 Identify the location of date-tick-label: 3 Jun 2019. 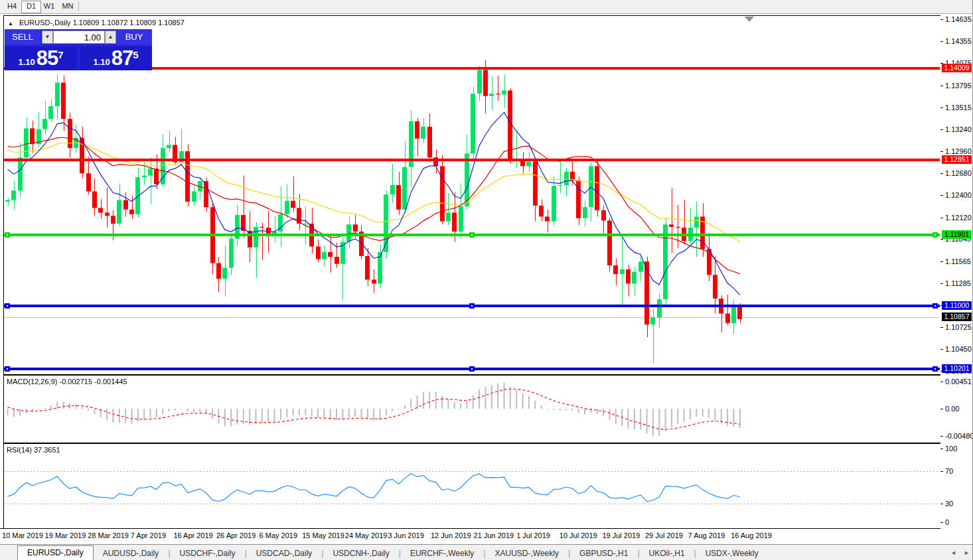
(406, 535).